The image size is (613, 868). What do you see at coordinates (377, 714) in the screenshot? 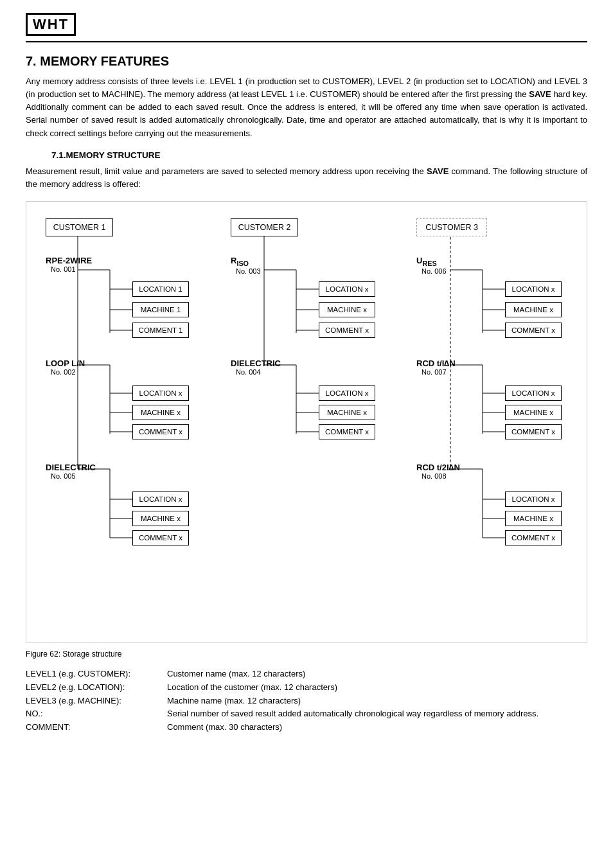
I see `no-value: Serial number of saved result added auto…` at bounding box center [377, 714].